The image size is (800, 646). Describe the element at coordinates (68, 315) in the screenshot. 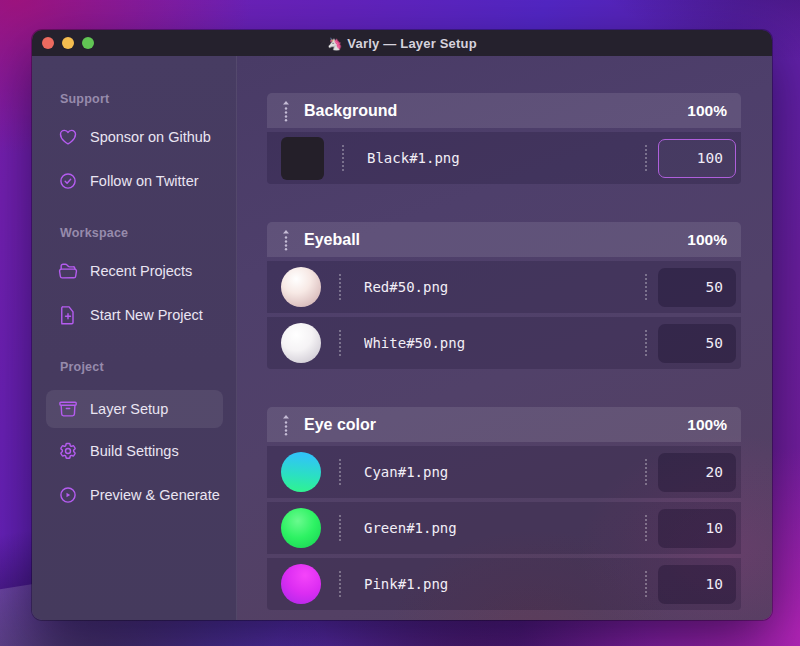

I see `document-plus-icon` at that location.